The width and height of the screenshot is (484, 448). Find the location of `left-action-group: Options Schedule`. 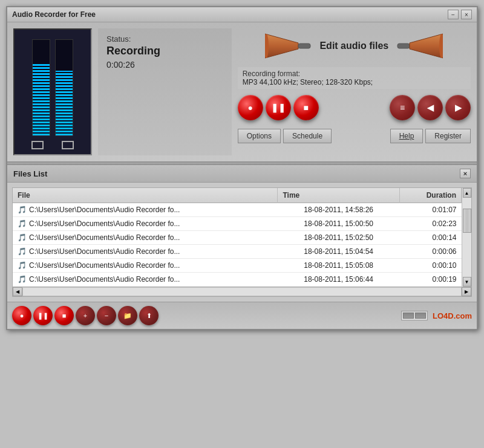

left-action-group: Options Schedule is located at coordinates (284, 136).